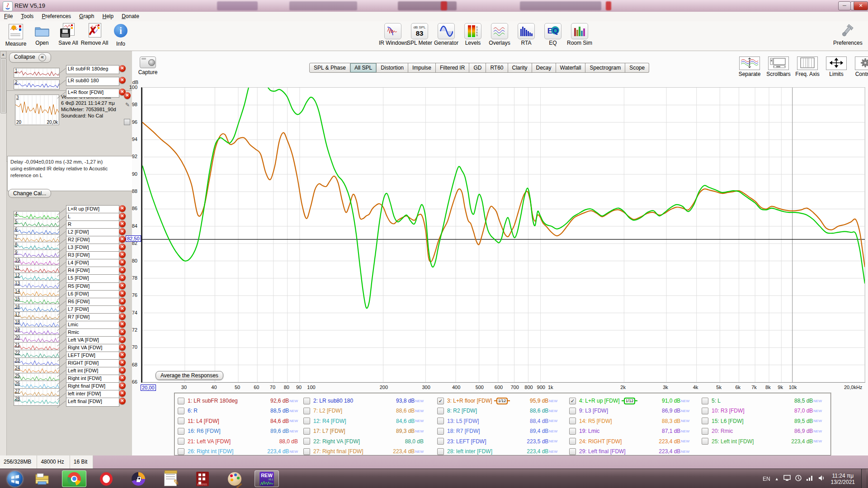 This screenshot has width=868, height=488. Describe the element at coordinates (93, 402) in the screenshot. I see `measurement-name-field: Left final [FDW]` at that location.